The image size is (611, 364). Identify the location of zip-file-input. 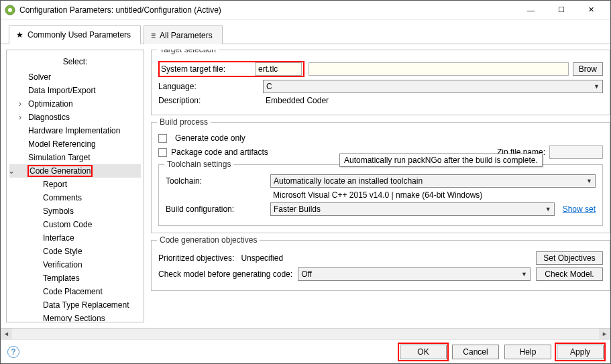
(576, 152).